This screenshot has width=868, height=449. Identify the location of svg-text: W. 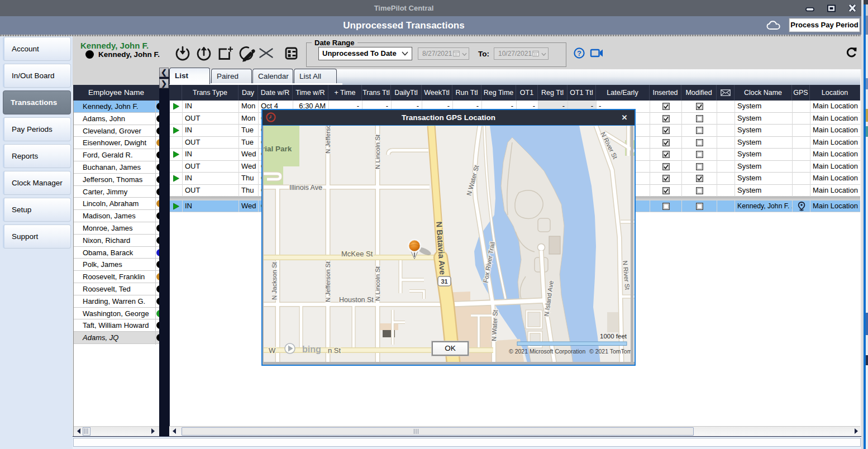
(273, 351).